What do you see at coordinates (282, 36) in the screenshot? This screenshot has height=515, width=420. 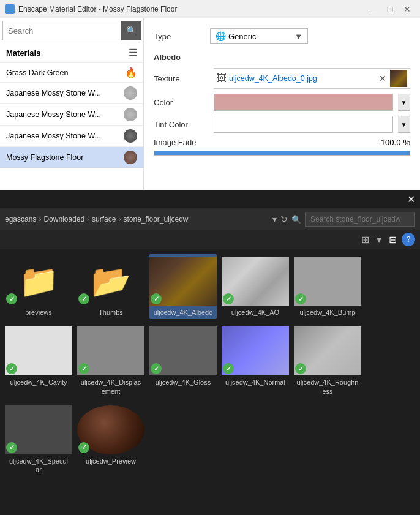 I see `type-row: Type 🌐 Generic ▼` at bounding box center [282, 36].